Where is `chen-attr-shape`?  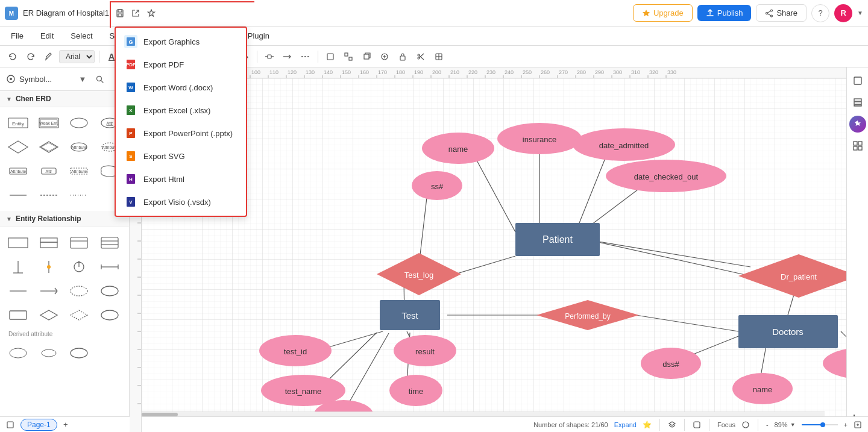 chen-attr-shape is located at coordinates (79, 123).